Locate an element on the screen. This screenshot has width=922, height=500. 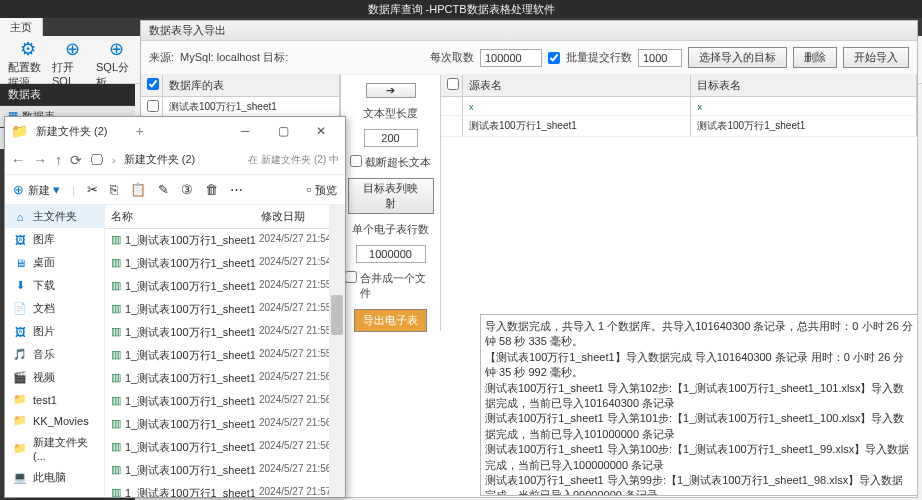
sidebar-item: 🎬视频 is located at coordinates (54, 378).